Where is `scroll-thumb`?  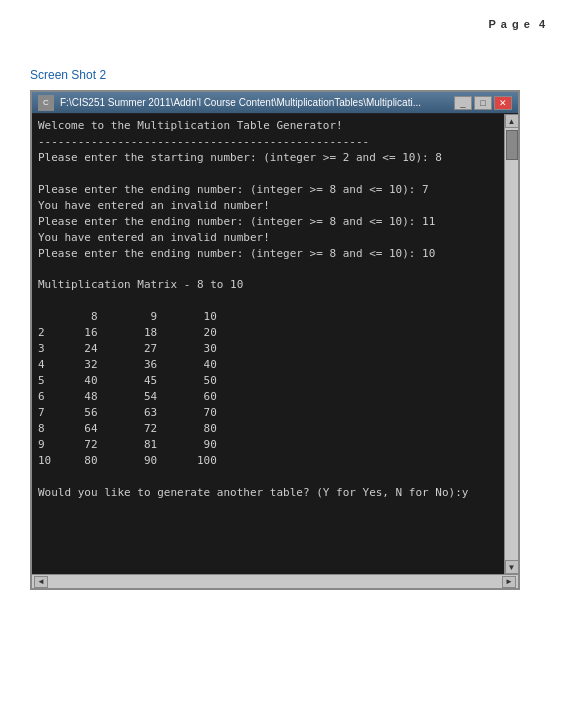
scroll-thumb is located at coordinates (512, 145).